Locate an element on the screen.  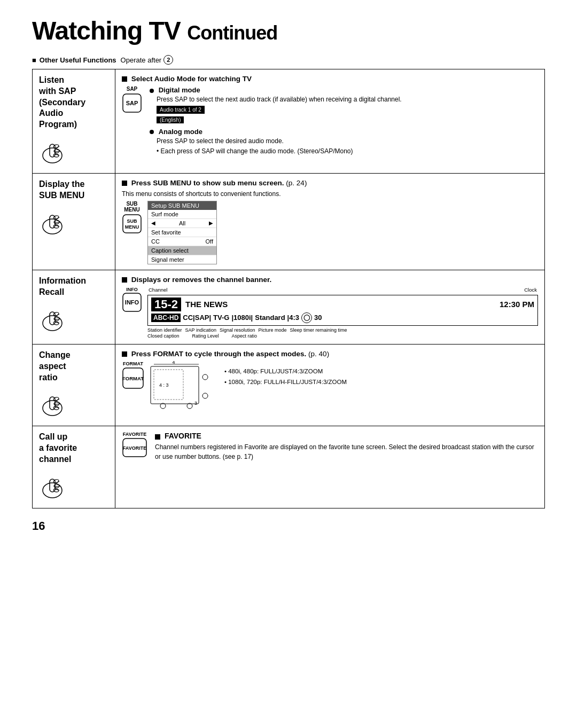
sap-button-col: SAP SAP is located at coordinates (132, 100).